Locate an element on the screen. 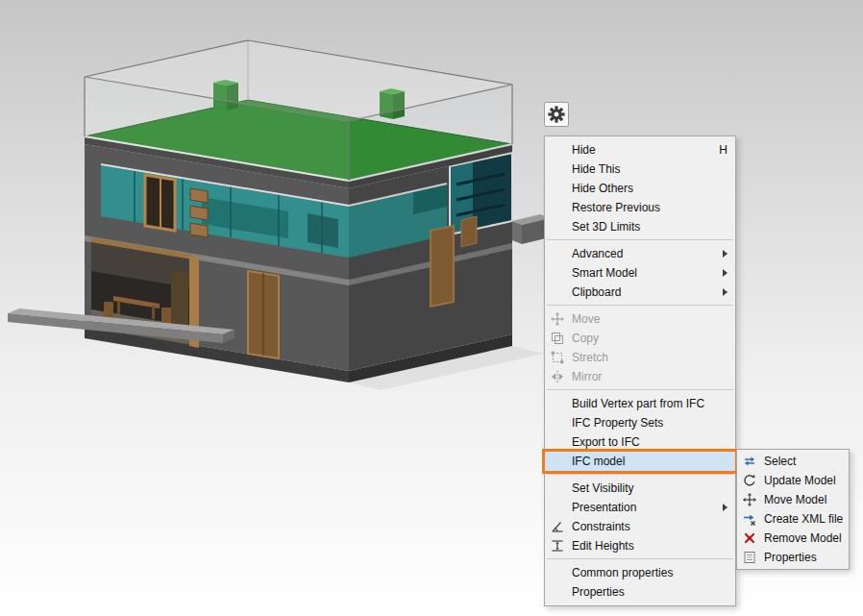  ifc-model-submenu: SelectUpdate ModelMove ModelCreate XML f… is located at coordinates (793, 509).